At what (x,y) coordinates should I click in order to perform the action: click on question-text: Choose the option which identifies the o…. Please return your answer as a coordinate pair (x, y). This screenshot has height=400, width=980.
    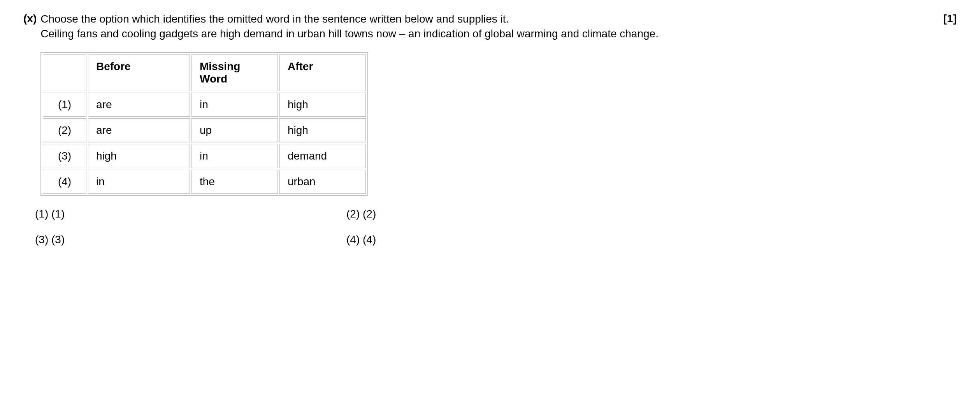
    Looking at the image, I should click on (482, 26).